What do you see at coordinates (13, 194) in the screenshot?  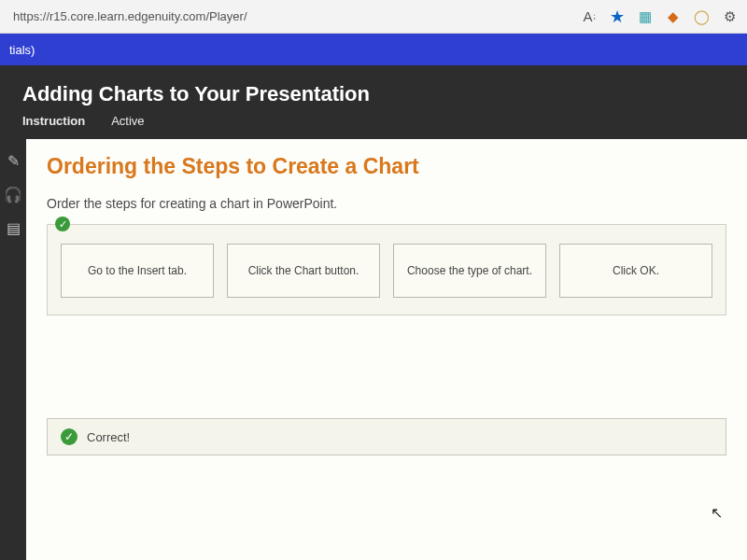 I see `headphones-icon: 🎧` at bounding box center [13, 194].